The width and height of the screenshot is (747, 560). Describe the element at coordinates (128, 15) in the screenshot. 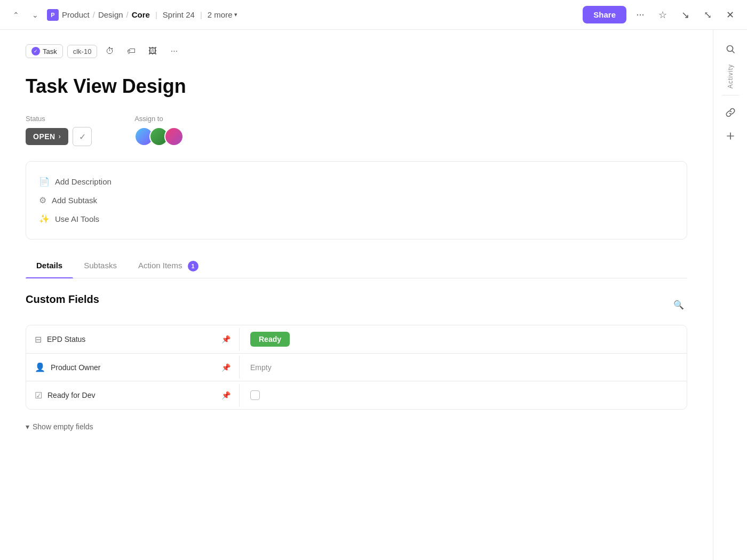

I see `breadcrumb-sep-2: /` at that location.